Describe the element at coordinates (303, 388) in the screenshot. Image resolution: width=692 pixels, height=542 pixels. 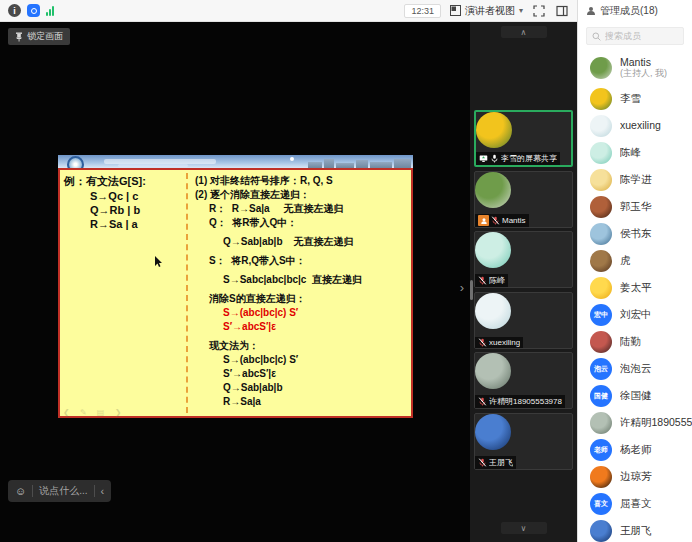
I see `derivation-step: Q→Sab|ab|b` at that location.